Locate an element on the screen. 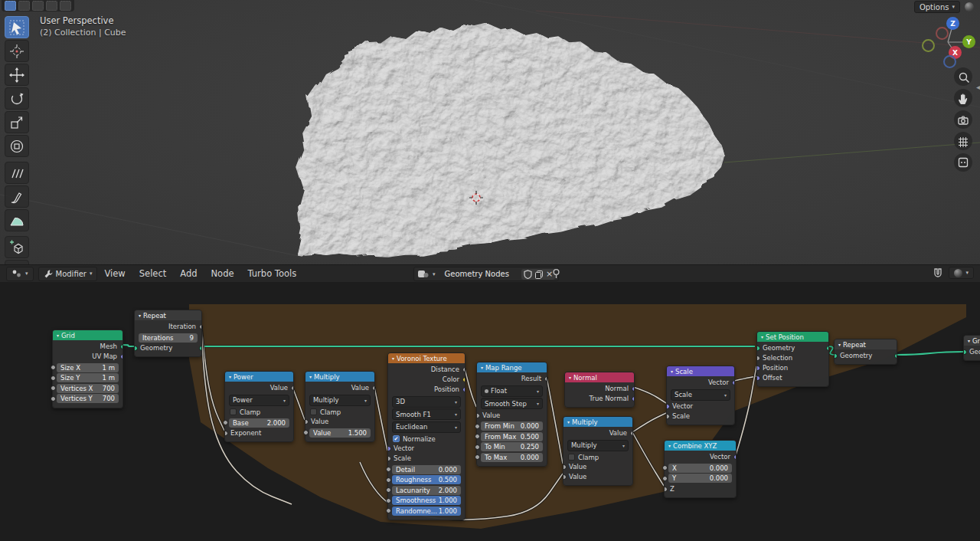 This screenshot has width=980, height=541. node-grid: ▾GridMeshUV MapSize X1 mSize Y1 mVertice… is located at coordinates (87, 369).